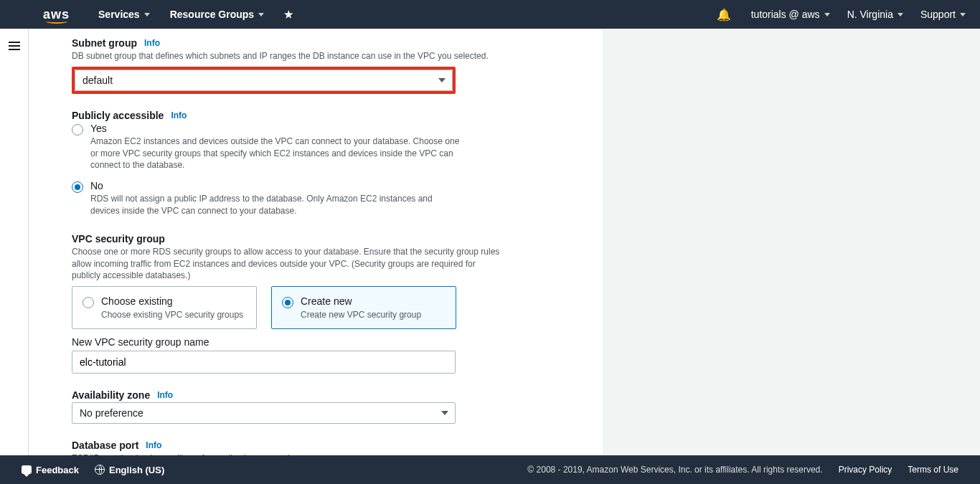 Image resolution: width=980 pixels, height=484 pixels. Describe the element at coordinates (943, 14) in the screenshot. I see `nav-support: Support` at that location.